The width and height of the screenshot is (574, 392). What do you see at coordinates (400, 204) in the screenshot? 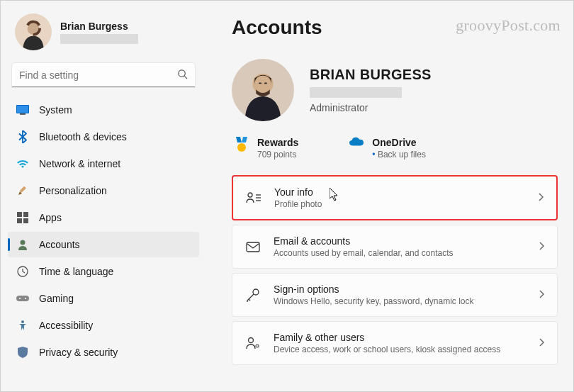
I see `card-sub: Profile photo` at bounding box center [400, 204].